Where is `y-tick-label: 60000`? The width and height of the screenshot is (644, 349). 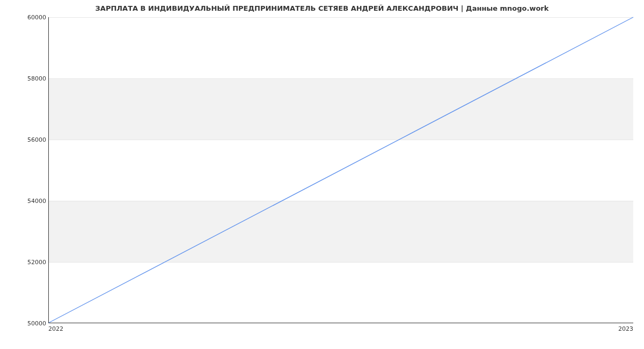 y-tick-label: 60000 is located at coordinates (25, 17).